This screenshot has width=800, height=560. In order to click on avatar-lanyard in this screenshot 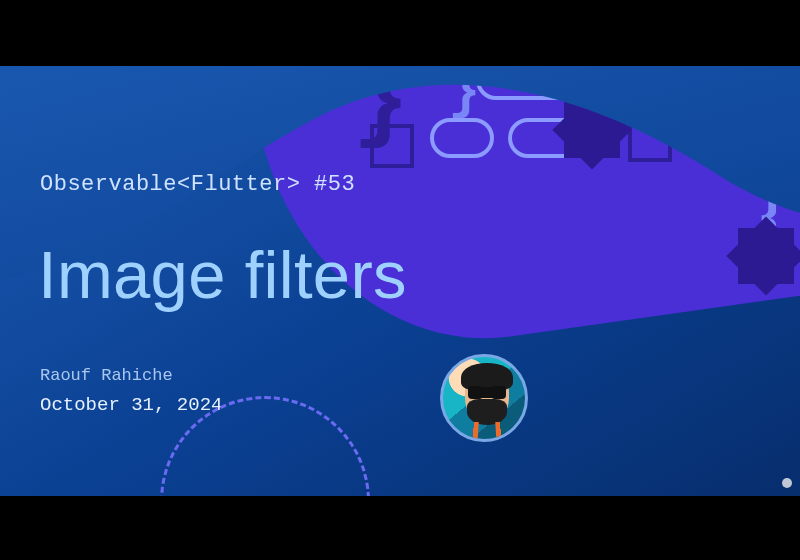, I will do `click(488, 432)`.